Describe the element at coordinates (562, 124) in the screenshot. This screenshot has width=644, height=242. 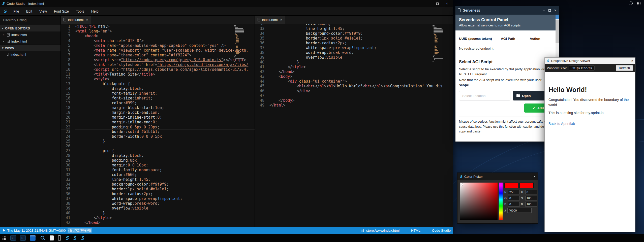
I see `back-to-aprintlab-link: Back to Aprintlab` at that location.